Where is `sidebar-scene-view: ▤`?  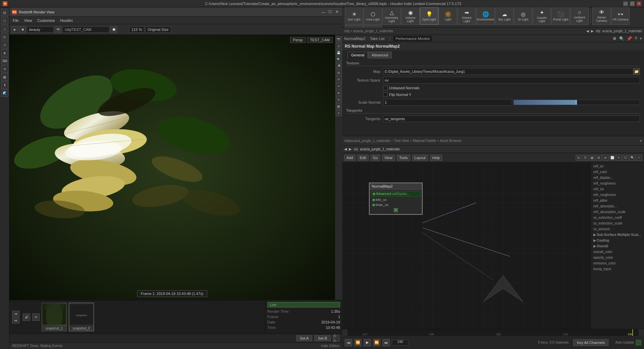
sidebar-scene-view: ▤ is located at coordinates (5, 12).